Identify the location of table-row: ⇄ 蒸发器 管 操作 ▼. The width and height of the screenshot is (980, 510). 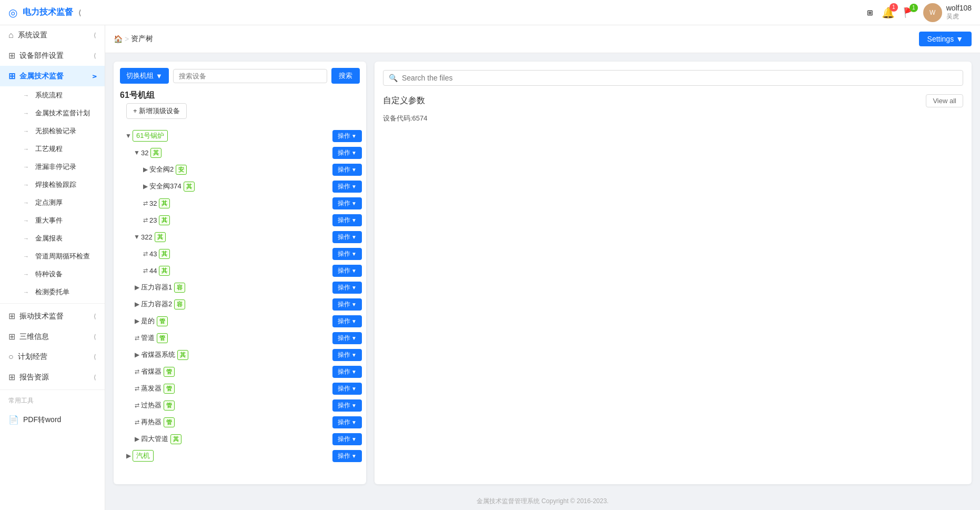
(240, 388).